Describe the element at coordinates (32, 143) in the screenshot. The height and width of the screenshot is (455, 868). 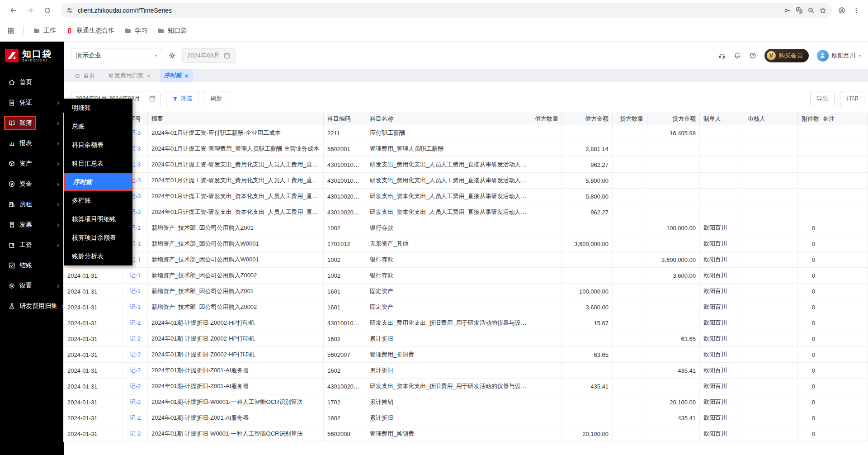
I see `sidebar-item-report: 报表›` at that location.